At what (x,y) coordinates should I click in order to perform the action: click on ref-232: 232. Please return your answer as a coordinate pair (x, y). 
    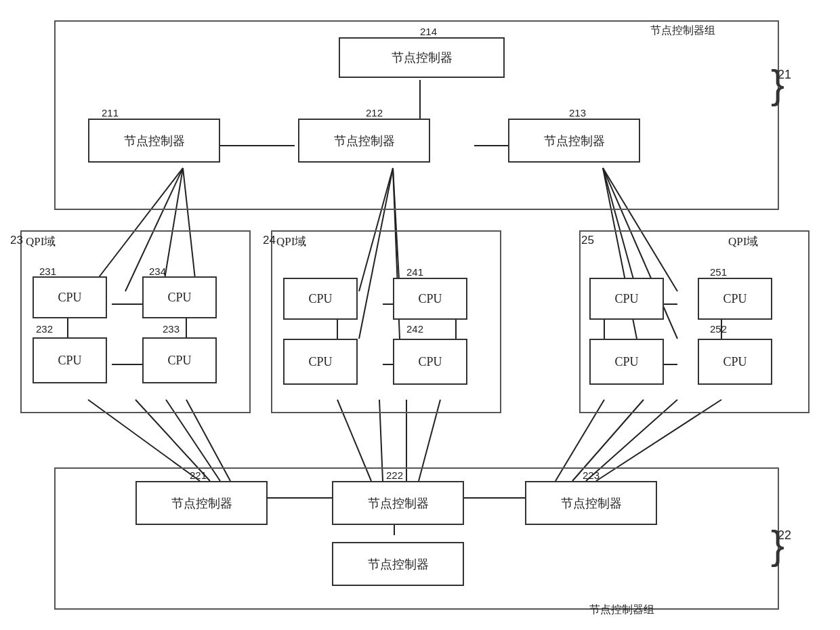
    Looking at the image, I should click on (45, 329).